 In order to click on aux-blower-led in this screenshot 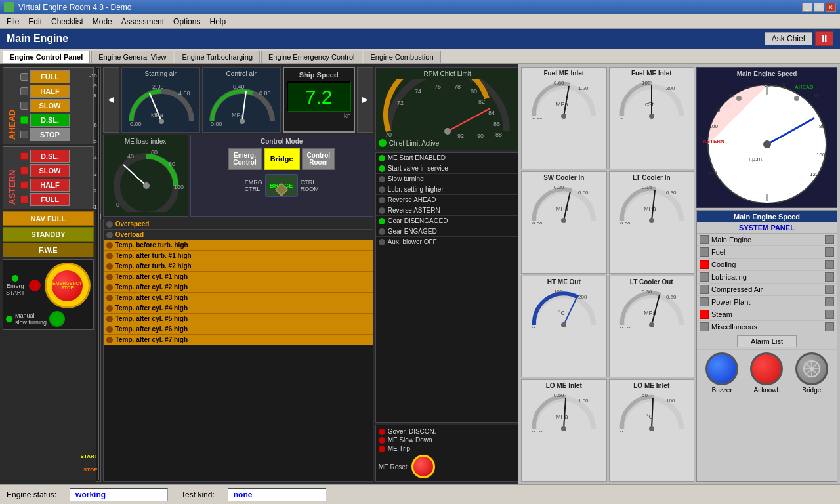, I will do `click(382, 242)`.